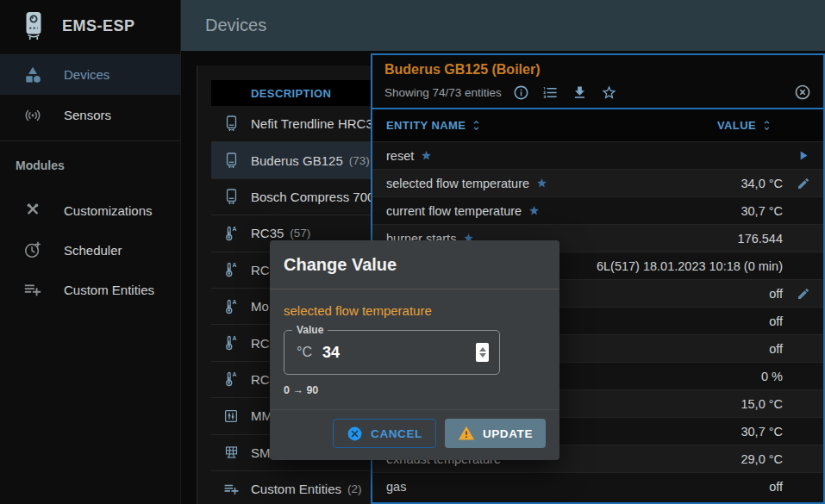 This screenshot has width=825, height=504. I want to click on close-icon, so click(803, 92).